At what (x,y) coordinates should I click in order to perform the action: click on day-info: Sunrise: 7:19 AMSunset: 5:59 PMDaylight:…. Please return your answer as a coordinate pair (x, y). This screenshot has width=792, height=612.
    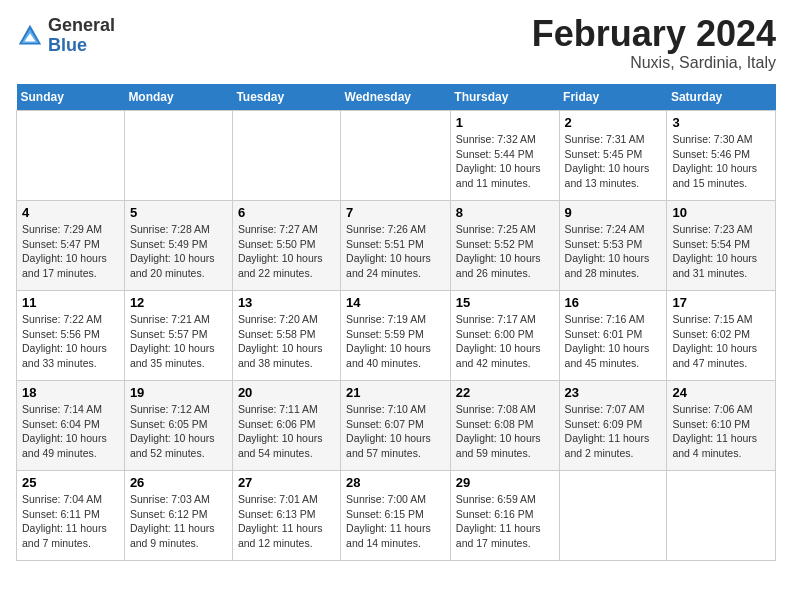
    Looking at the image, I should click on (396, 342).